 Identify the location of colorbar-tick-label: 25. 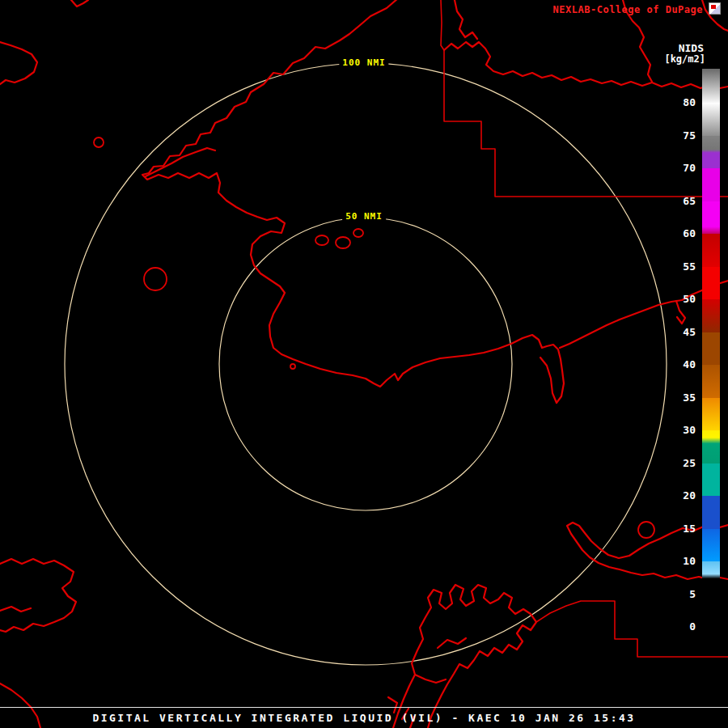
(679, 463).